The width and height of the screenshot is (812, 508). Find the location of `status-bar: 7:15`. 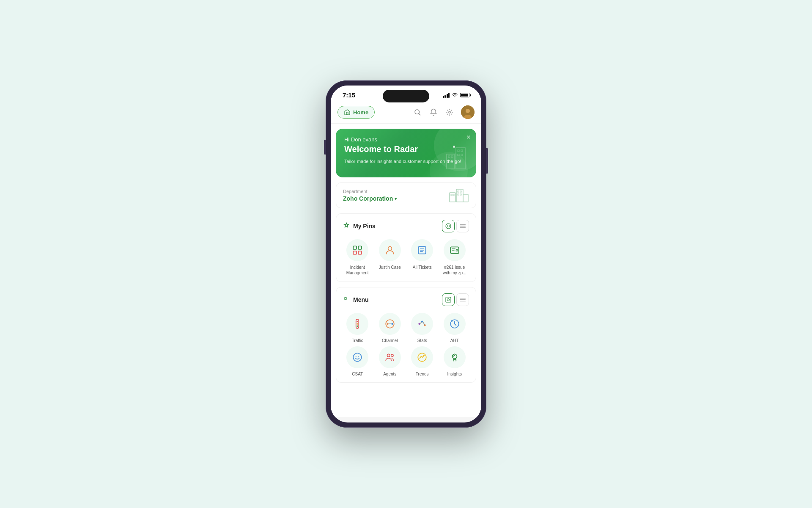

status-bar: 7:15 is located at coordinates (406, 93).